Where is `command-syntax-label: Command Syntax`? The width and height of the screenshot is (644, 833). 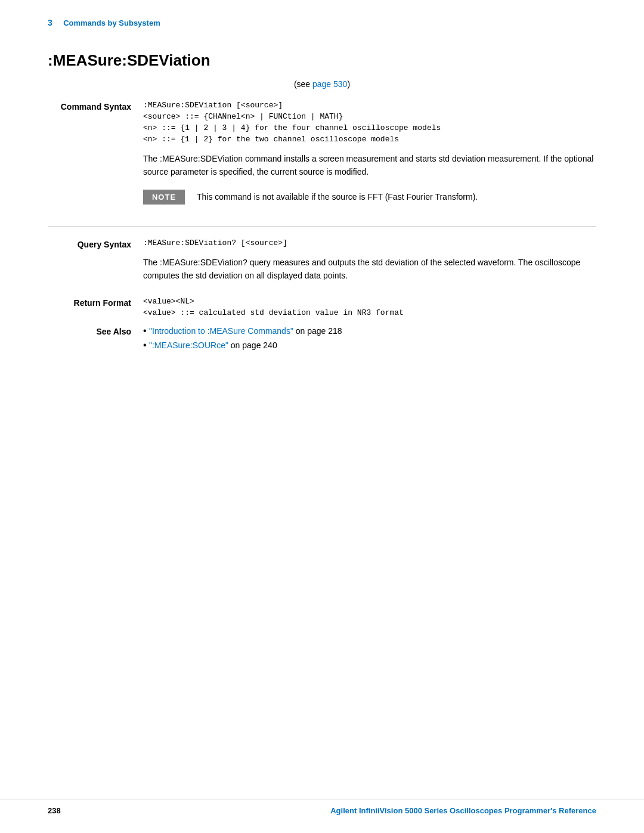 command-syntax-label: Command Syntax is located at coordinates (95, 106).